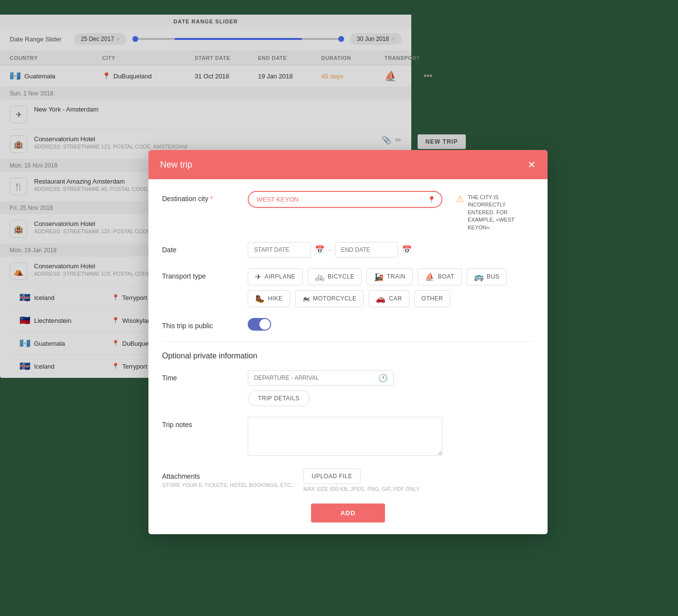  I want to click on end-date-input, so click(366, 250).